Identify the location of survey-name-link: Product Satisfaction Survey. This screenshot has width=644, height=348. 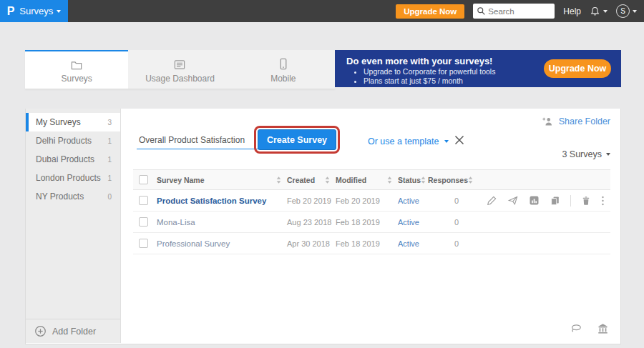
(220, 201).